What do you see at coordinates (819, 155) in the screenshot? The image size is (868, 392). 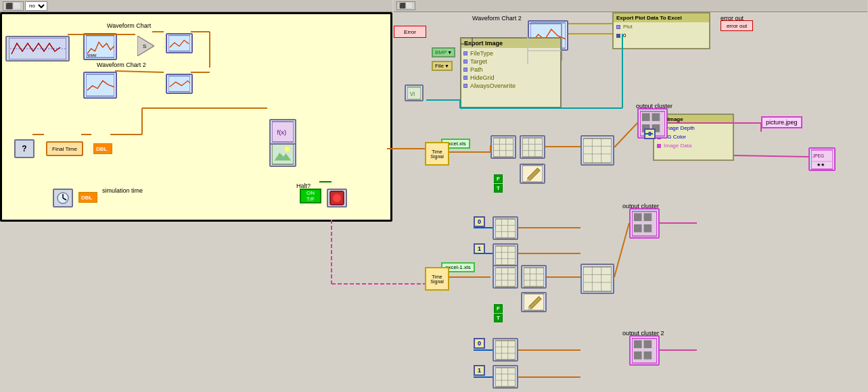 I see `svg-text: JPEG` at bounding box center [819, 155].